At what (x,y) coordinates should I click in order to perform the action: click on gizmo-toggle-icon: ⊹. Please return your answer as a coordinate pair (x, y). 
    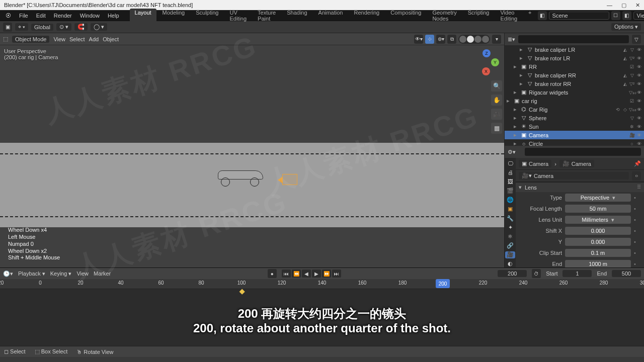
    Looking at the image, I should click on (430, 39).